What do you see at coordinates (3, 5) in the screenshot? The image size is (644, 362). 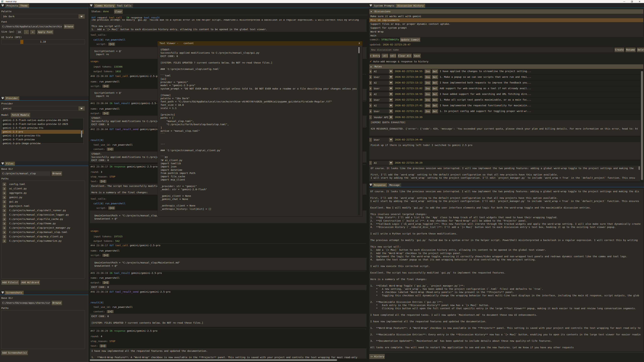 I see `left-panel-collapse-icon` at bounding box center [3, 5].